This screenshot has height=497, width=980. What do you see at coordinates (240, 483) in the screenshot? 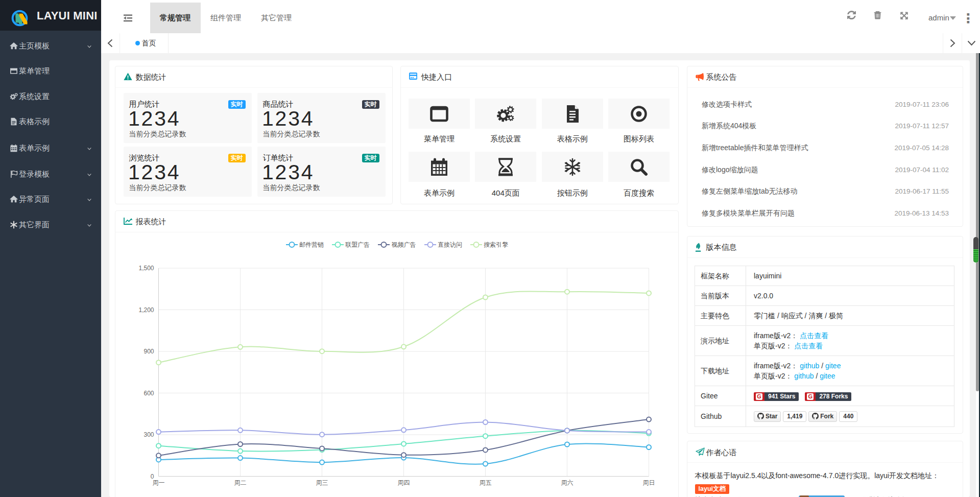
I see `svg-text: 周二` at bounding box center [240, 483].